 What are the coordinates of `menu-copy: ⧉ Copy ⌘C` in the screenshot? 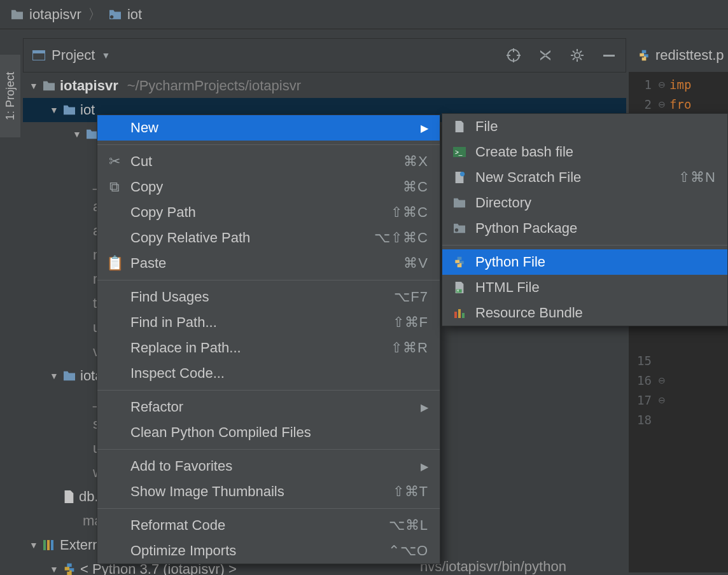 It's located at (269, 187).